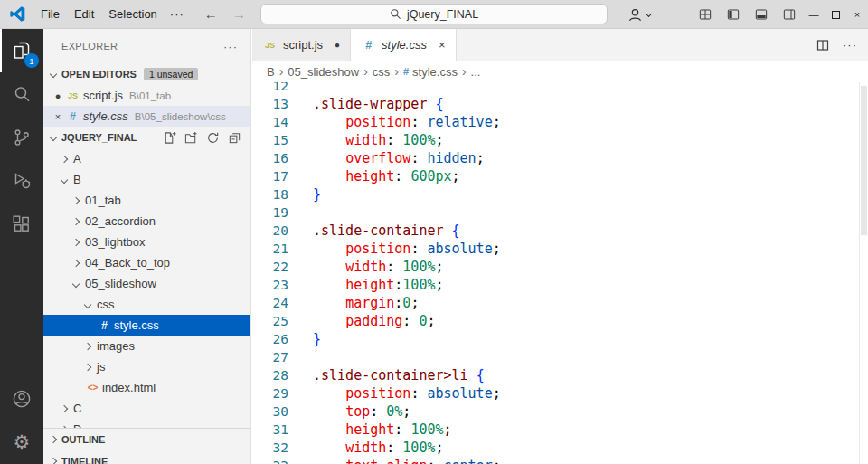  I want to click on close-tab-icon: ×, so click(442, 45).